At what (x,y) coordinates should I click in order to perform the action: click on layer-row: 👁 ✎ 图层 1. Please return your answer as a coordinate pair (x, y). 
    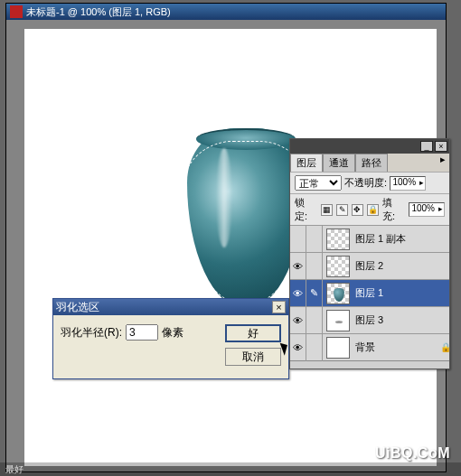
    Looking at the image, I should click on (370, 293).